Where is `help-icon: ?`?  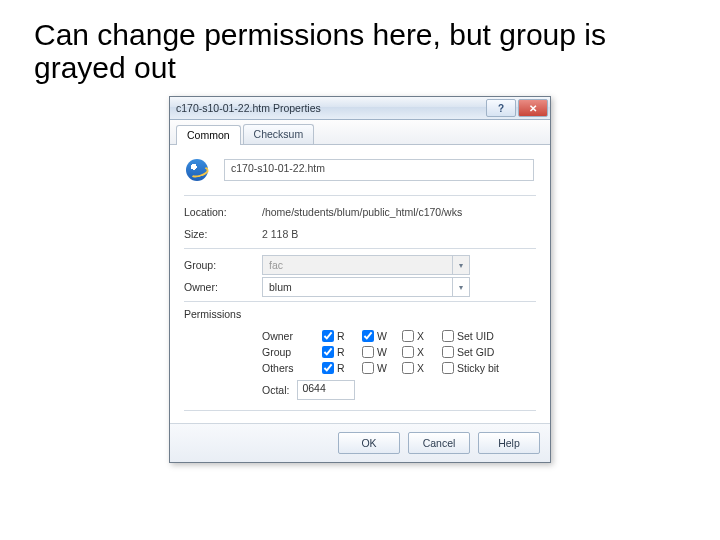 help-icon: ? is located at coordinates (501, 108).